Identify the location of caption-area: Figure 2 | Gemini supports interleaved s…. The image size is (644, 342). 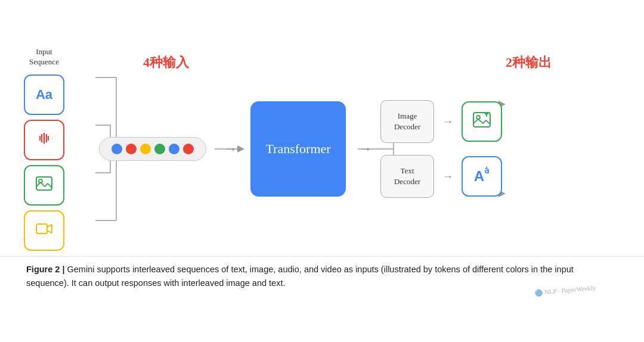
(322, 278).